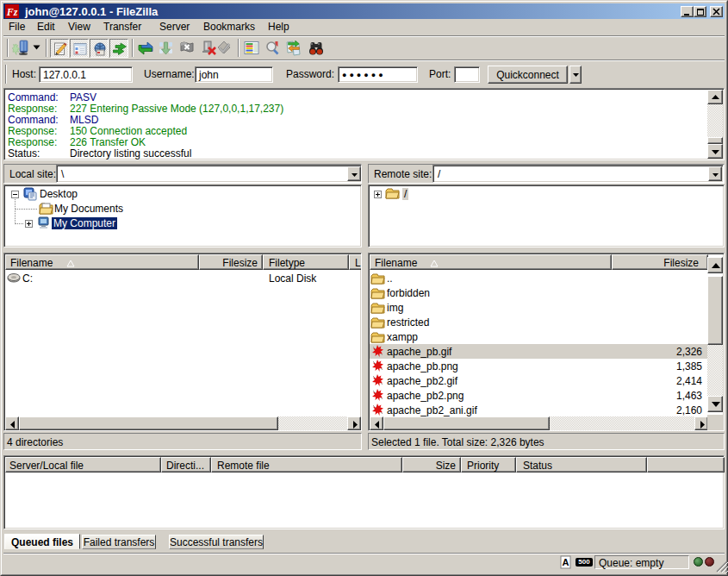 This screenshot has width=728, height=576. Describe the element at coordinates (566, 562) in the screenshot. I see `svg-text: A` at that location.